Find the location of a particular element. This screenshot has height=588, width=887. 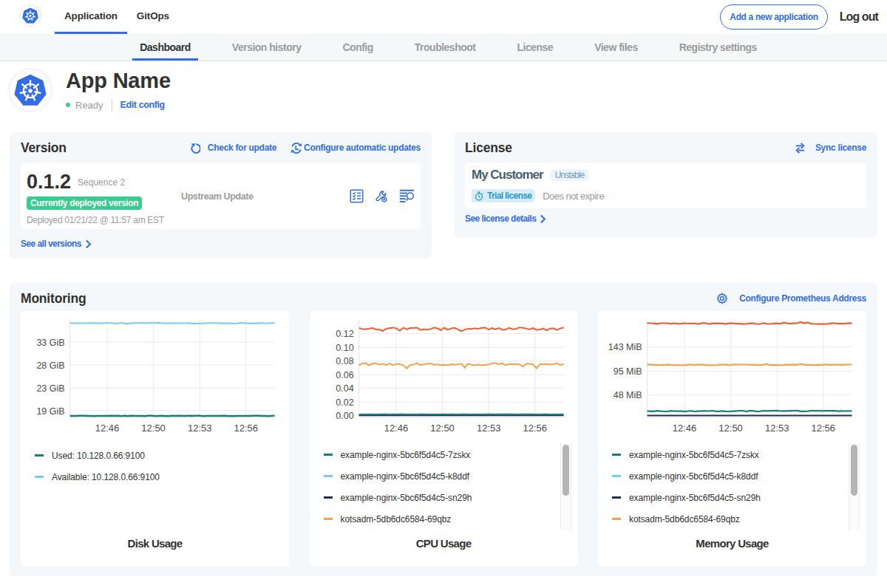

svg-text: 0.02 is located at coordinates (344, 403).